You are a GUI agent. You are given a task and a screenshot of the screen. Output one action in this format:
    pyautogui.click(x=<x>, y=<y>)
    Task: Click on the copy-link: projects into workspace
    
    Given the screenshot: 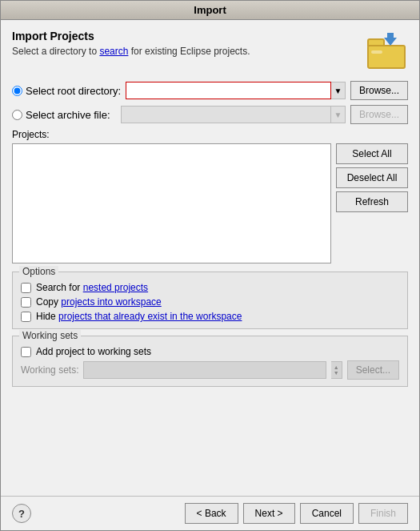 What is the action you would take?
    pyautogui.click(x=110, y=302)
    